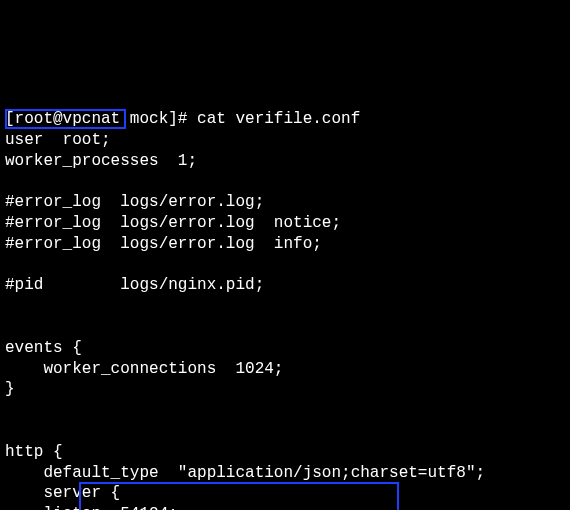  I want to click on config-line: worker_processes 1;, so click(101, 161).